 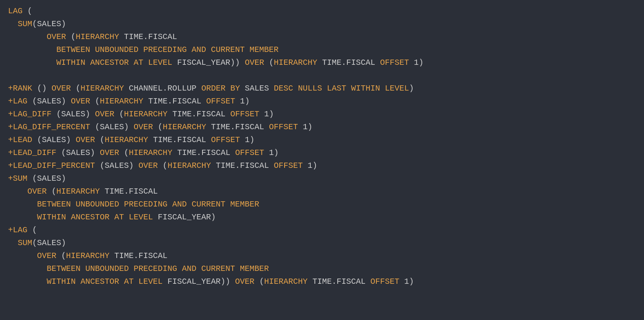 I want to click on code-line-20: OVER (HIERARCHY TIME.FISCAL, so click(x=322, y=256).